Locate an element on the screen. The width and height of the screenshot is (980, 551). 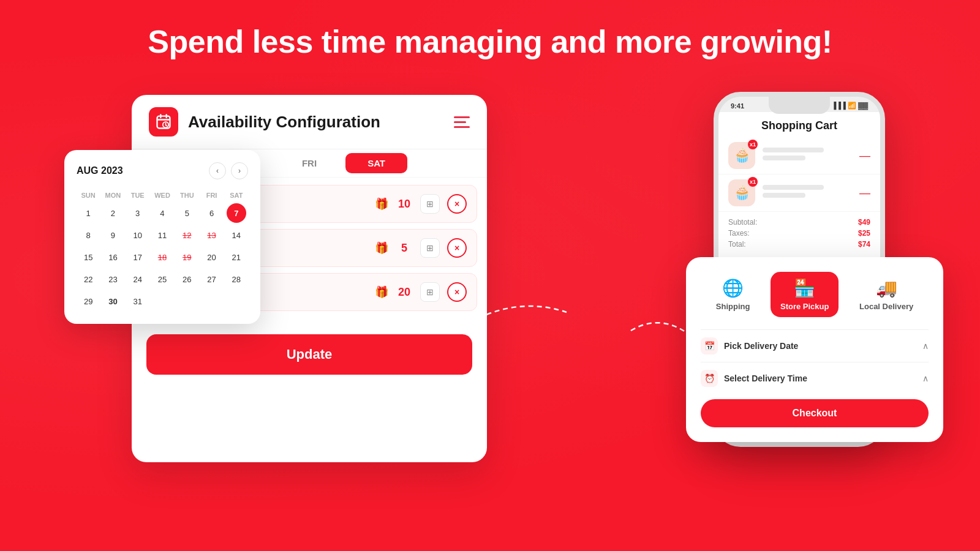
slot-controls-10am: 🎁 5 ⊞ × is located at coordinates (421, 248).